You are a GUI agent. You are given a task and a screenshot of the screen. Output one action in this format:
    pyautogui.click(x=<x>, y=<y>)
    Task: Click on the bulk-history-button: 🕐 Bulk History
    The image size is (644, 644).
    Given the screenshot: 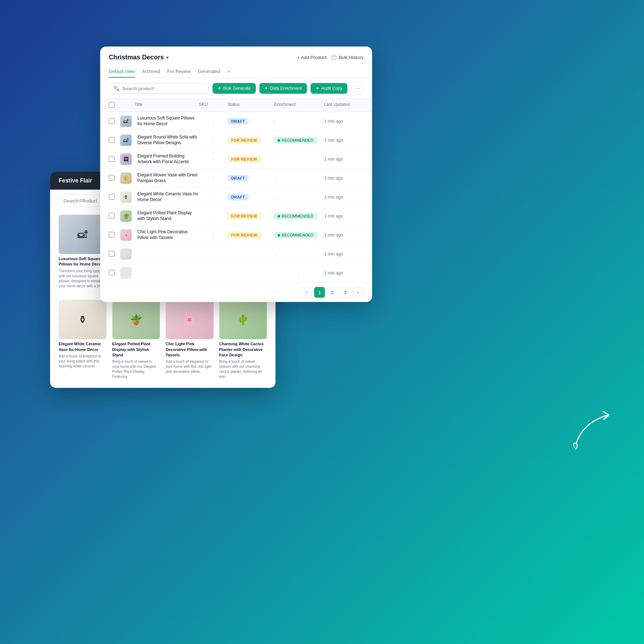 What is the action you would take?
    pyautogui.click(x=347, y=57)
    